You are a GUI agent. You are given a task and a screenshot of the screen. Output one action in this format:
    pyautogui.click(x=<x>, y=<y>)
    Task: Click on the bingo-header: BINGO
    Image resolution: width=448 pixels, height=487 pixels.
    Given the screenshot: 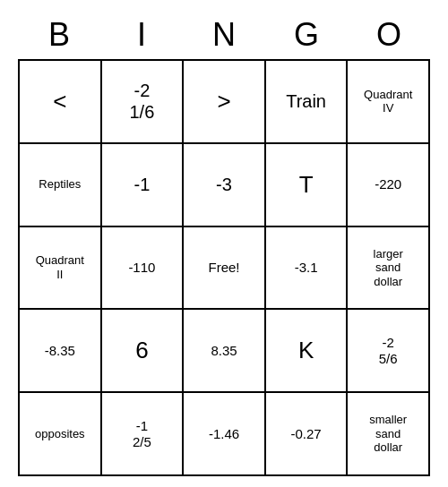 What is the action you would take?
    pyautogui.click(x=224, y=35)
    